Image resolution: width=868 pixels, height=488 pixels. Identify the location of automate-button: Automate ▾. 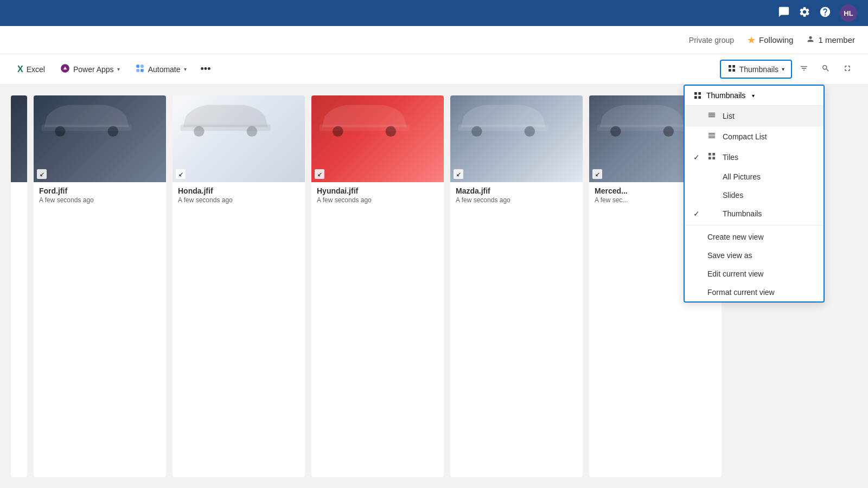
(161, 69).